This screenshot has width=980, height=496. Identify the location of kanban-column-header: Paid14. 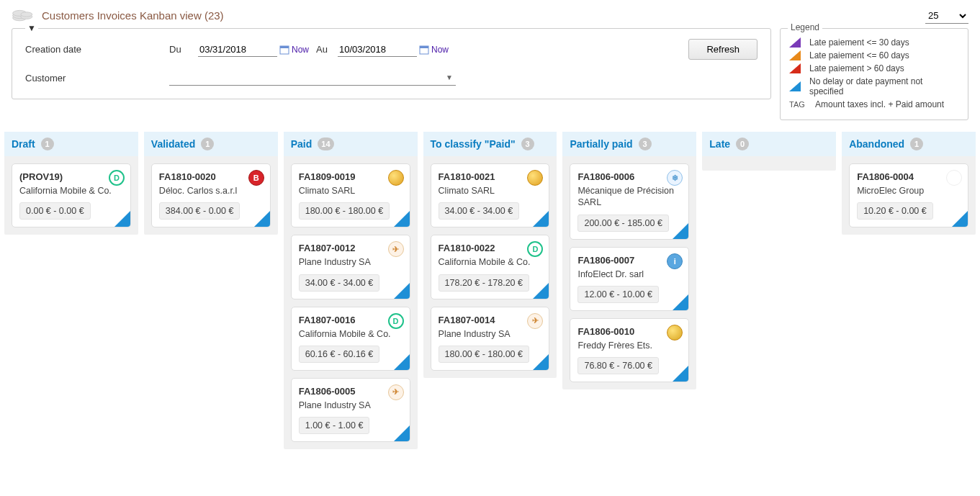
(351, 144).